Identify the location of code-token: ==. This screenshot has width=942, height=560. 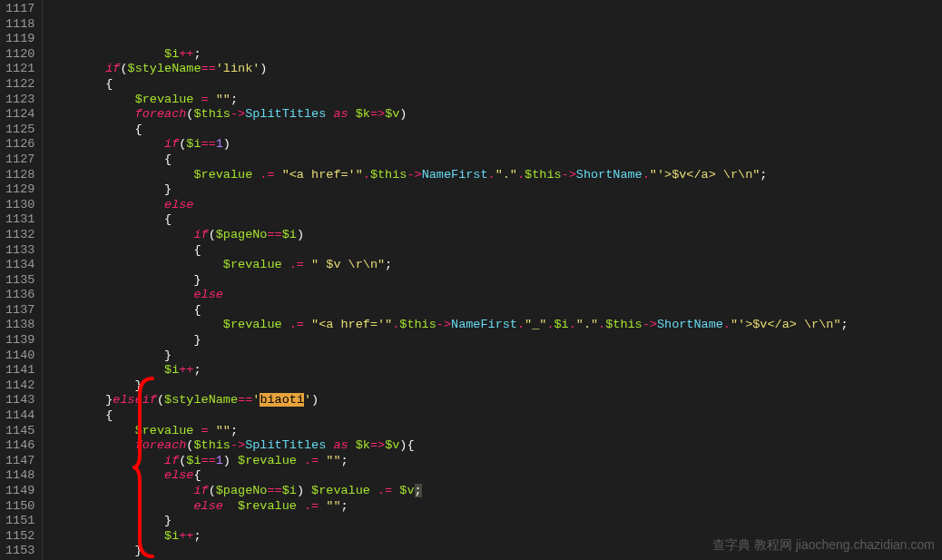
(274, 490).